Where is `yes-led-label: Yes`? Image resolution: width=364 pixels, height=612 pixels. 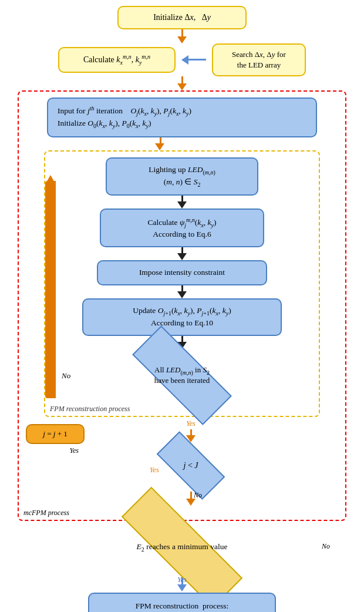 yes-led-label: Yes is located at coordinates (191, 424).